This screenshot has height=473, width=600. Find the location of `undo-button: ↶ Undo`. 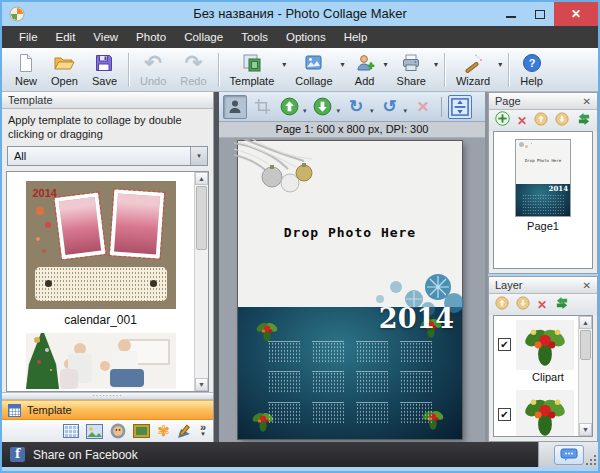

undo-button: ↶ Undo is located at coordinates (153, 70).